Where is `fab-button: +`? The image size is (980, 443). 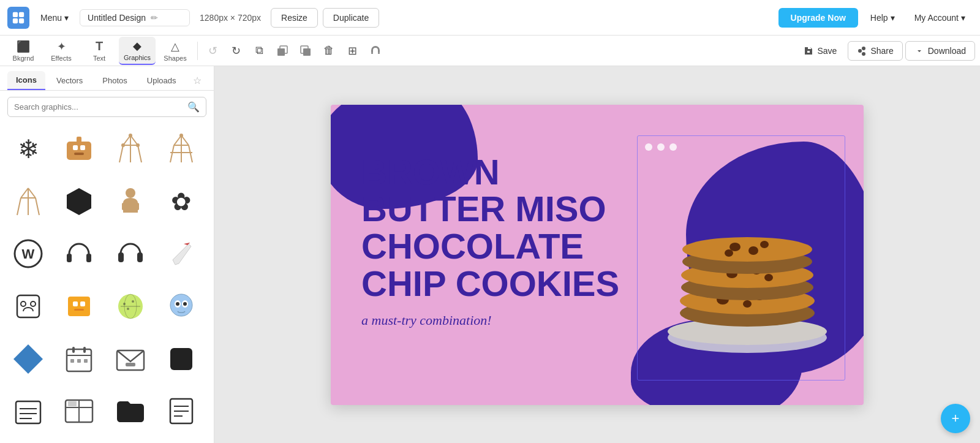 fab-button: + is located at coordinates (956, 418).